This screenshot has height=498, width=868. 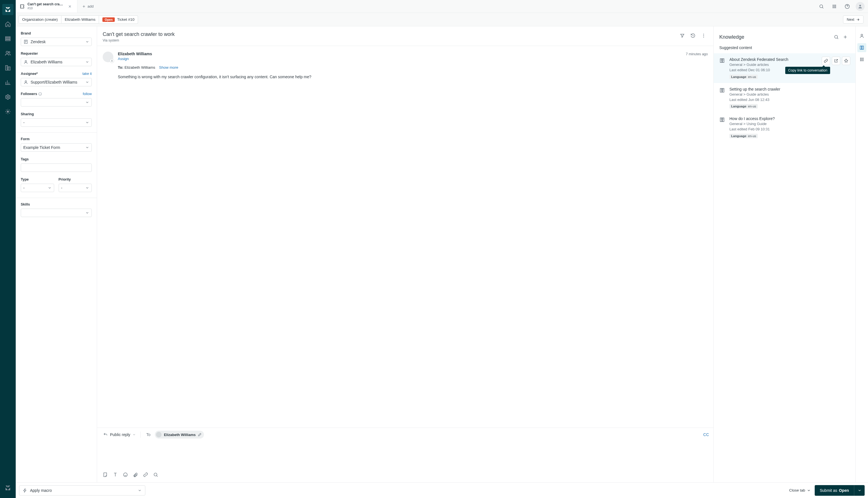 I want to click on nav-home-icon, so click(x=8, y=24).